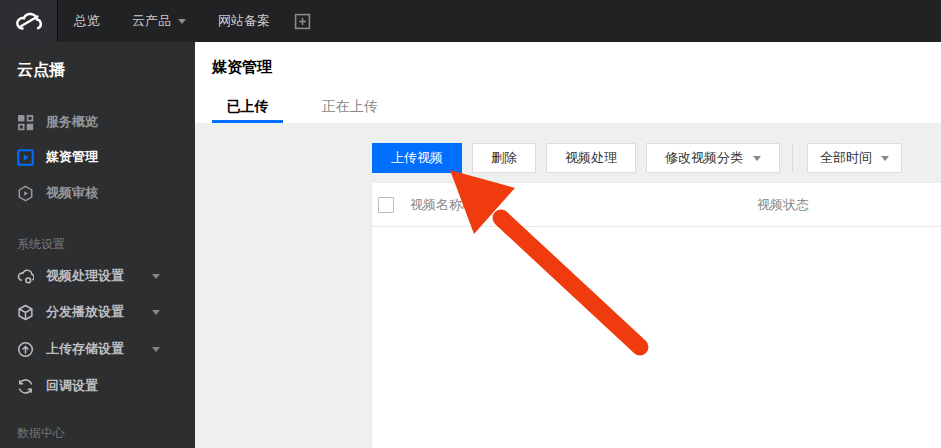 This screenshot has height=448, width=941. Describe the element at coordinates (568, 82) in the screenshot. I see `main-header: 媒资管理 已上传 正在上传` at that location.